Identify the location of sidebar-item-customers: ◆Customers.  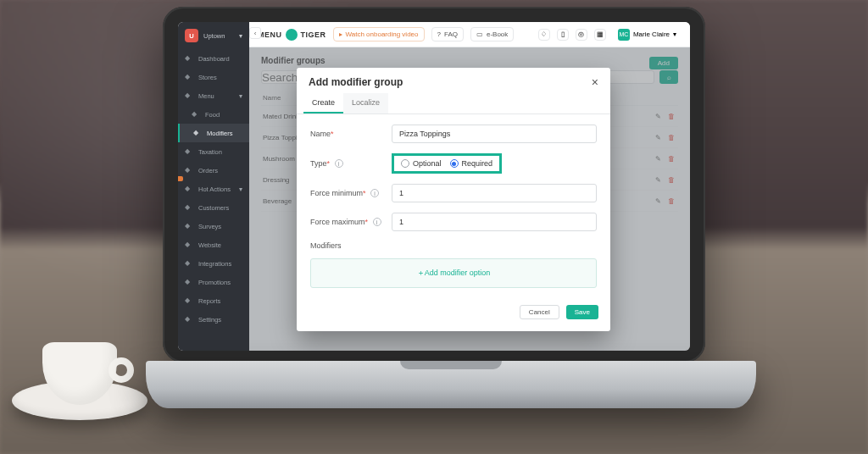
(214, 208).